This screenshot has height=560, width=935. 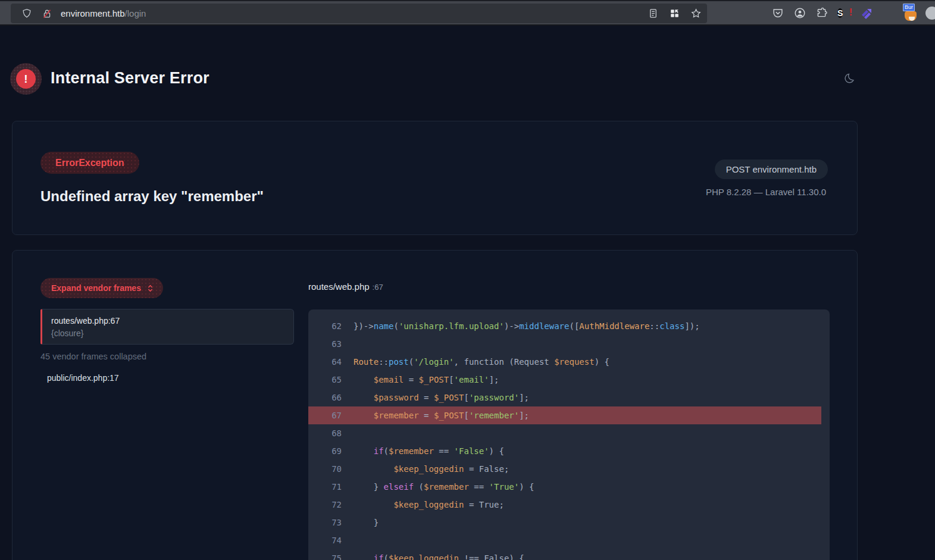 I want to click on line-number: 66, so click(x=325, y=398).